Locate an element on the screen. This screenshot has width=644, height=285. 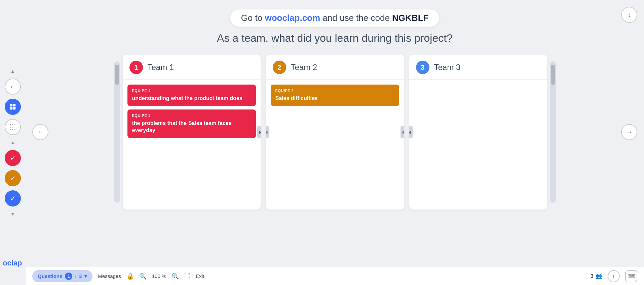
zoom-in-icon: 🔍 is located at coordinates (175, 276).